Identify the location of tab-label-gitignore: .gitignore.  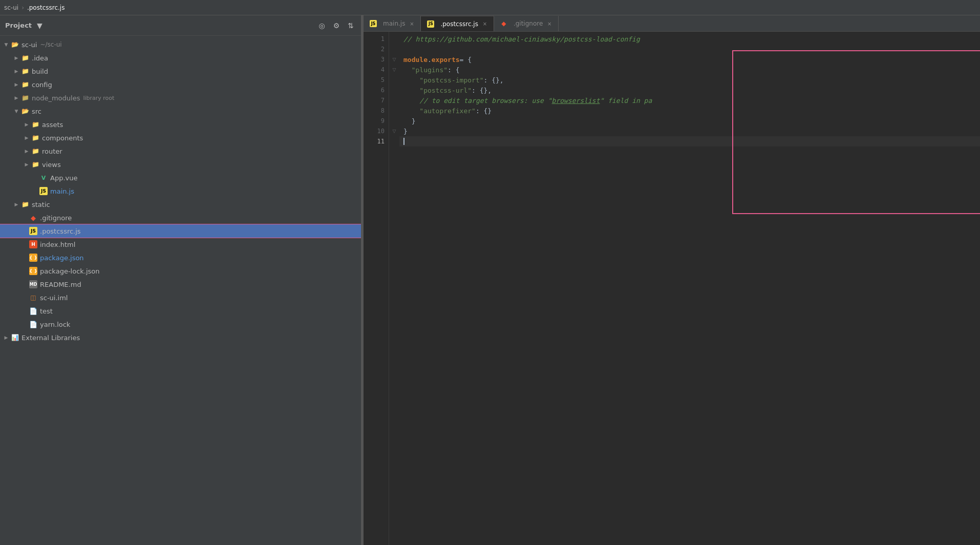
(528, 24).